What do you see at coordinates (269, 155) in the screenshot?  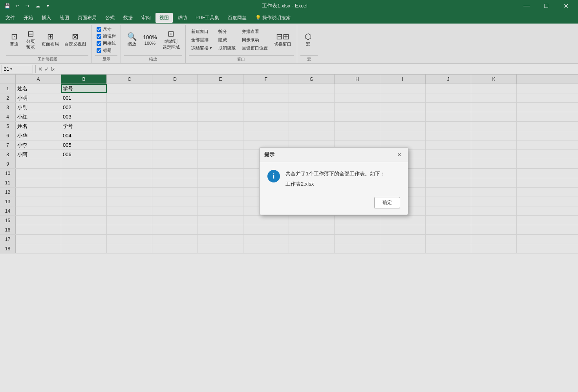 I see `dialog-title: 提示` at bounding box center [269, 155].